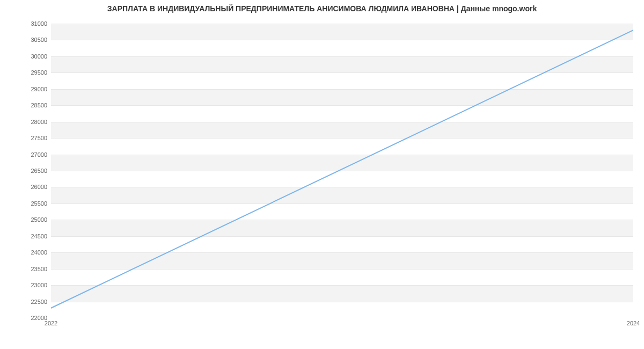  Describe the element at coordinates (26, 155) in the screenshot. I see `y-tick-label: 27000` at that location.